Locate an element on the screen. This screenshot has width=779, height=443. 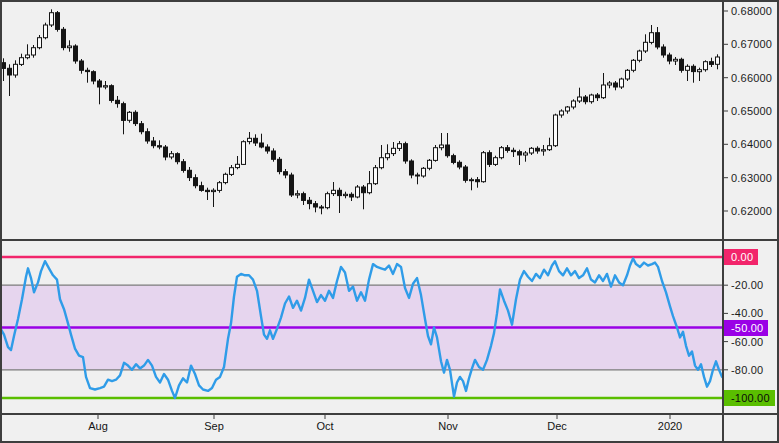
pane-separator is located at coordinates (390, 240).